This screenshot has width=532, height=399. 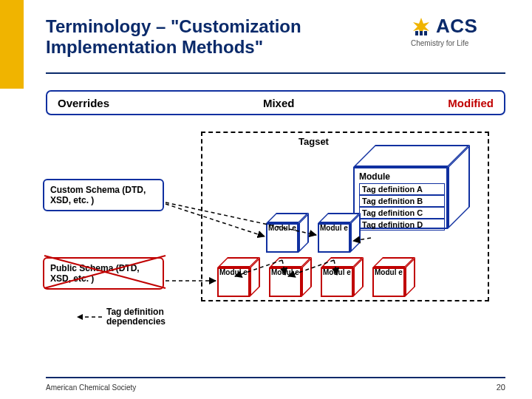 I want to click on slide-title: Terminology – "Customization Implementat…, so click(x=201, y=37).